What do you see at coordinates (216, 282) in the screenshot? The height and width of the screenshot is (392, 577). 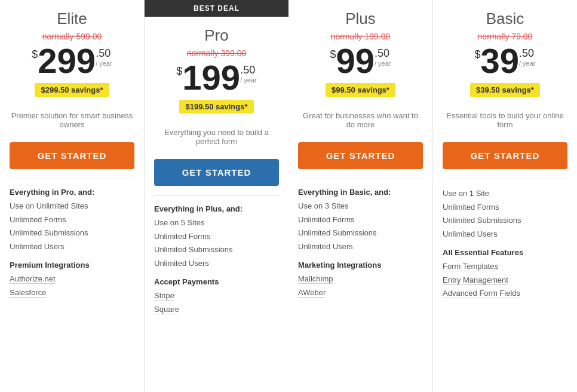 I see `feature-group-title: Accept Payments` at bounding box center [216, 282].